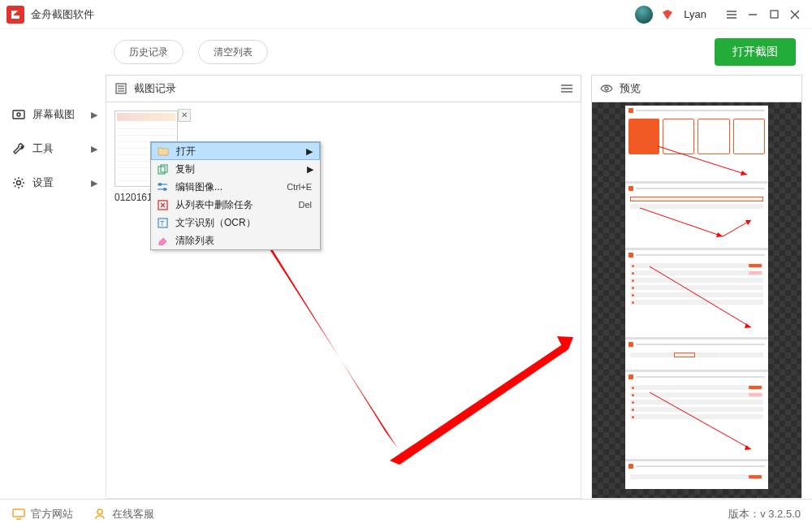  Describe the element at coordinates (42, 514) in the screenshot. I see `official-website-link: 官方网站` at that location.